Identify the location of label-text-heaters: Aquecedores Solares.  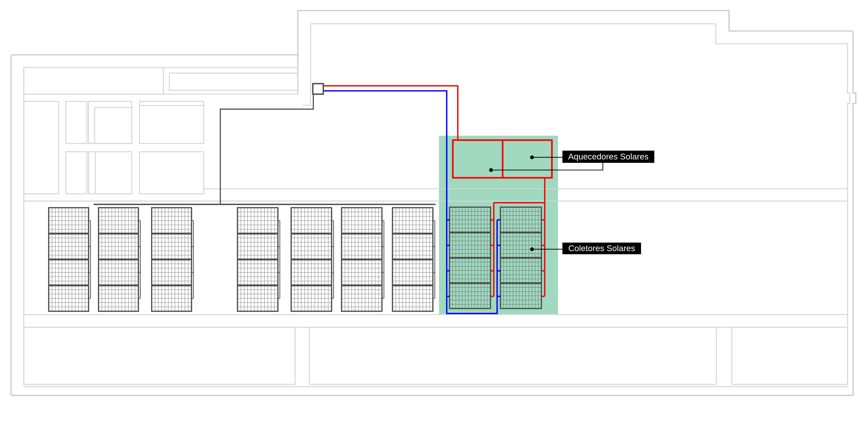
(609, 156).